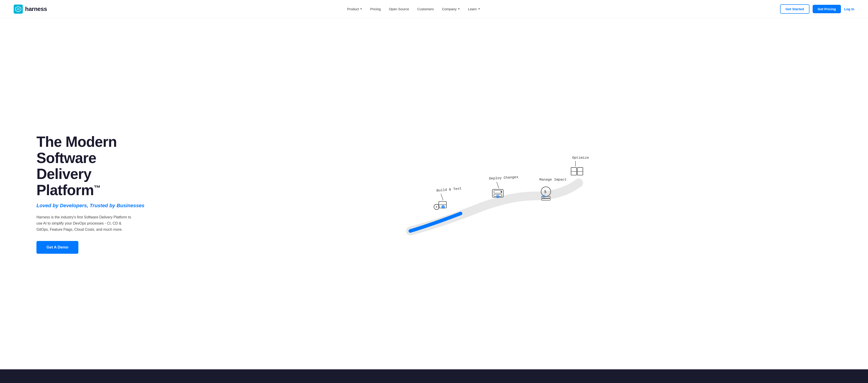 The height and width of the screenshot is (383, 868). What do you see at coordinates (426, 9) in the screenshot?
I see `nav-item-customers: Customers` at bounding box center [426, 9].